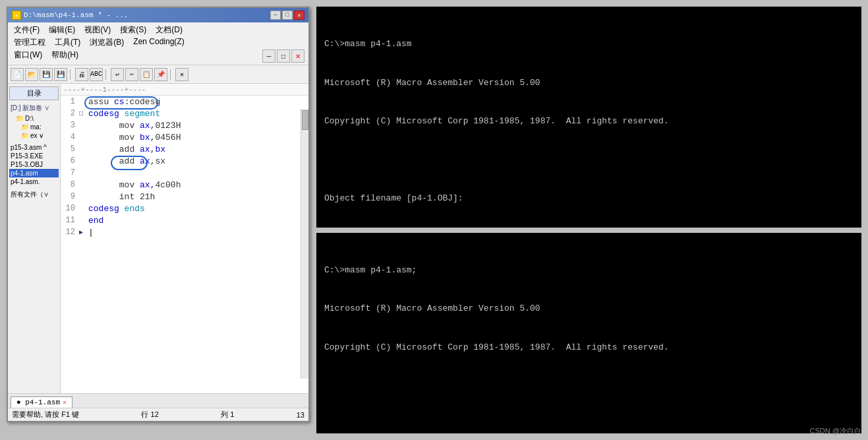  What do you see at coordinates (34, 182) in the screenshot?
I see `file-p4-1-asm2: p4-1.asm.` at bounding box center [34, 182].